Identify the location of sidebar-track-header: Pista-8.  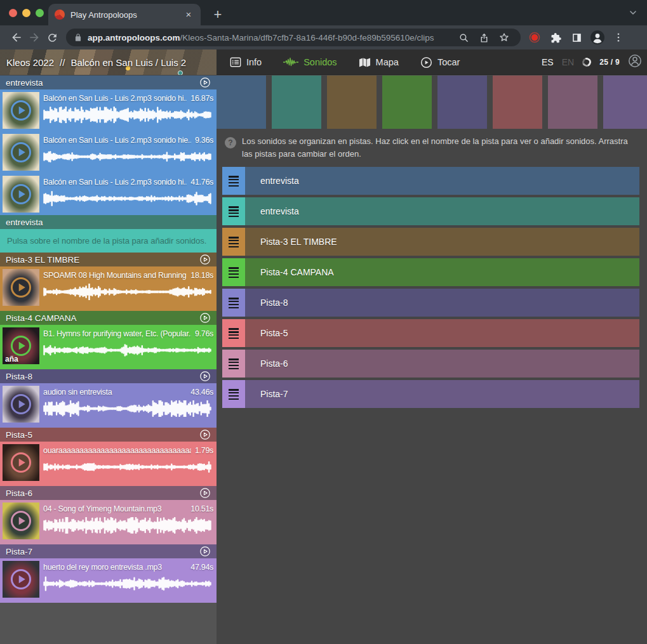
(108, 376).